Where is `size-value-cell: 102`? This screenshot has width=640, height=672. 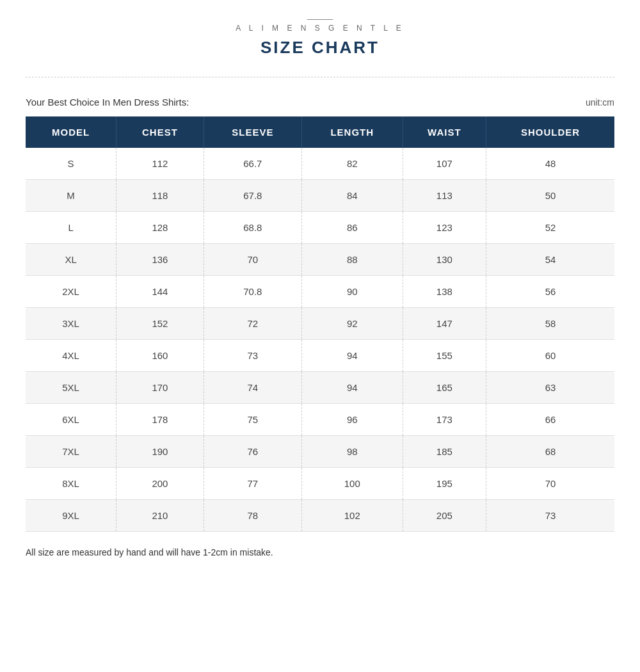 size-value-cell: 102 is located at coordinates (352, 516).